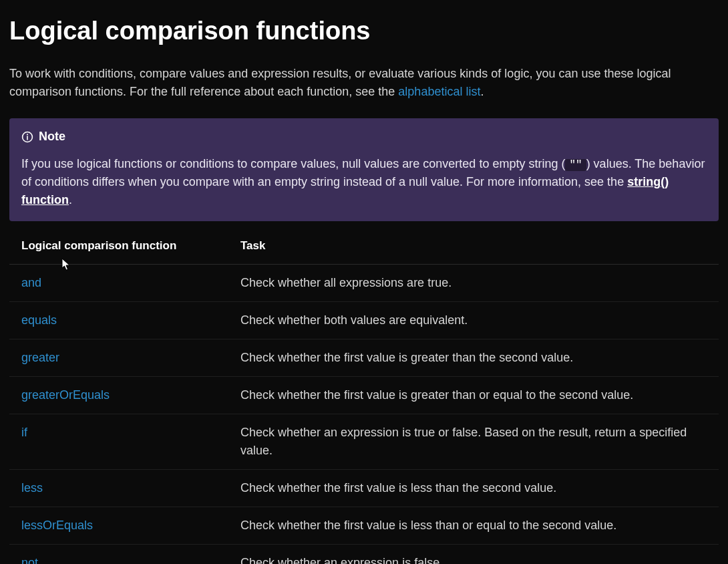 The height and width of the screenshot is (564, 728). What do you see at coordinates (119, 525) in the screenshot?
I see `function-name-cell: lessOrEquals` at bounding box center [119, 525].